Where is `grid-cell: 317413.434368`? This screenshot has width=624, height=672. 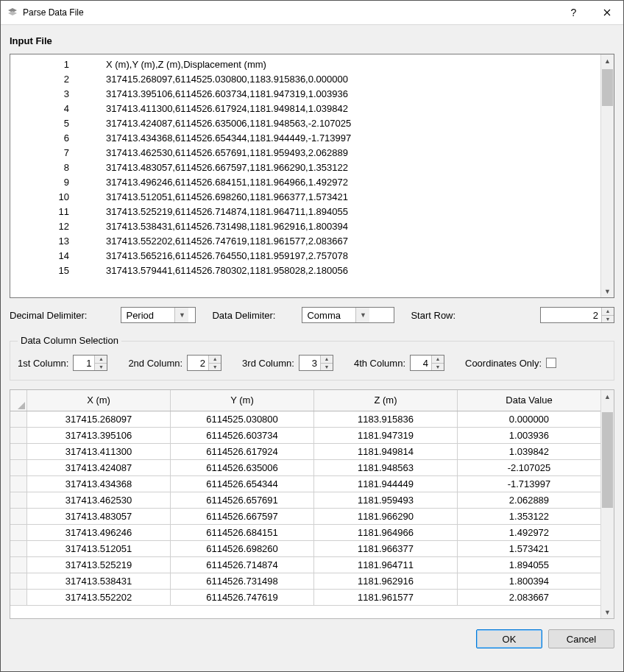
grid-cell: 317413.434368 is located at coordinates (99, 484).